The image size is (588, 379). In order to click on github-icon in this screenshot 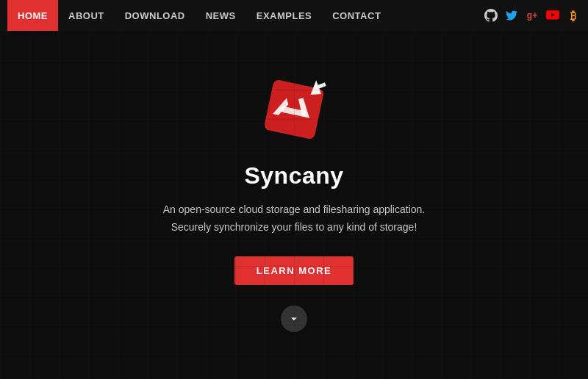, I will do `click(491, 15)`.